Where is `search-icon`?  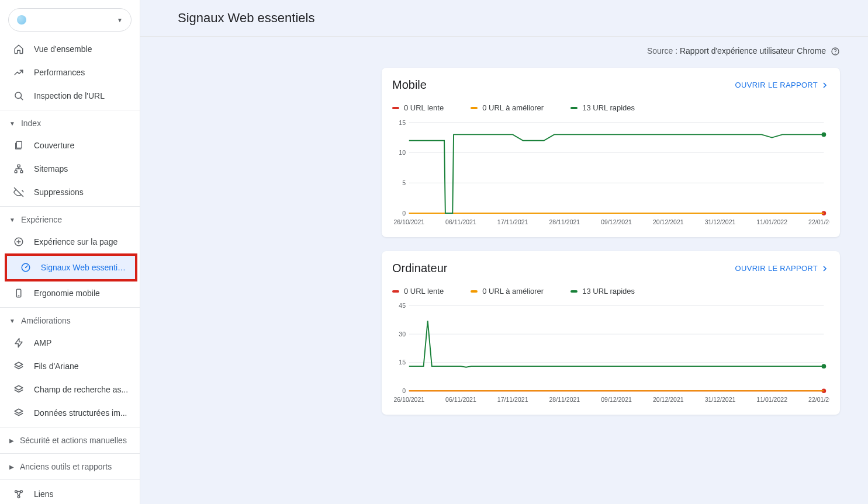 search-icon is located at coordinates (19, 96).